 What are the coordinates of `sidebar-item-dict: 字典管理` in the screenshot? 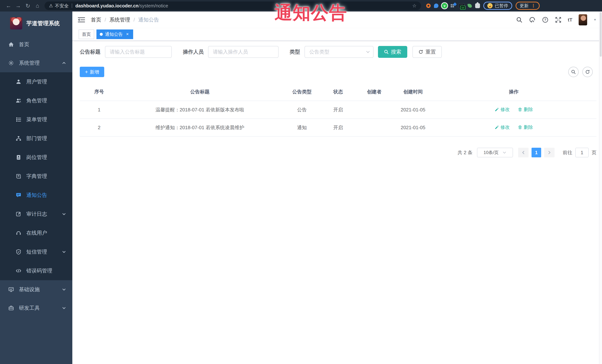 It's located at (36, 176).